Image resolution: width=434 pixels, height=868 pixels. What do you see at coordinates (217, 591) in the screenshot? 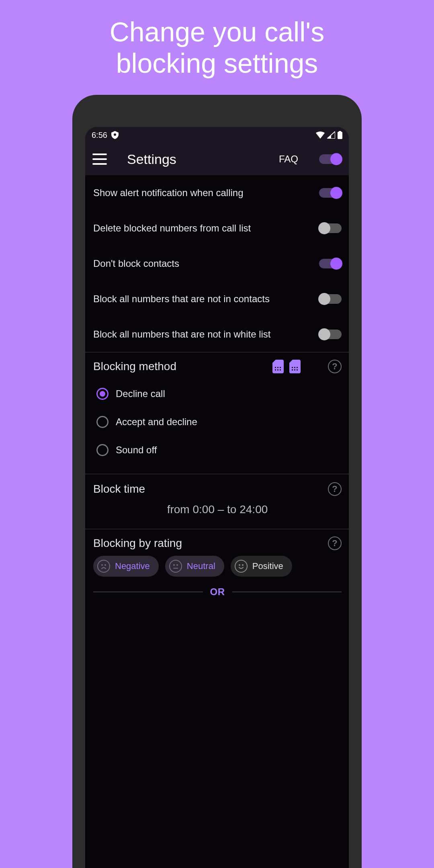
I see `or-divider: OR` at bounding box center [217, 591].